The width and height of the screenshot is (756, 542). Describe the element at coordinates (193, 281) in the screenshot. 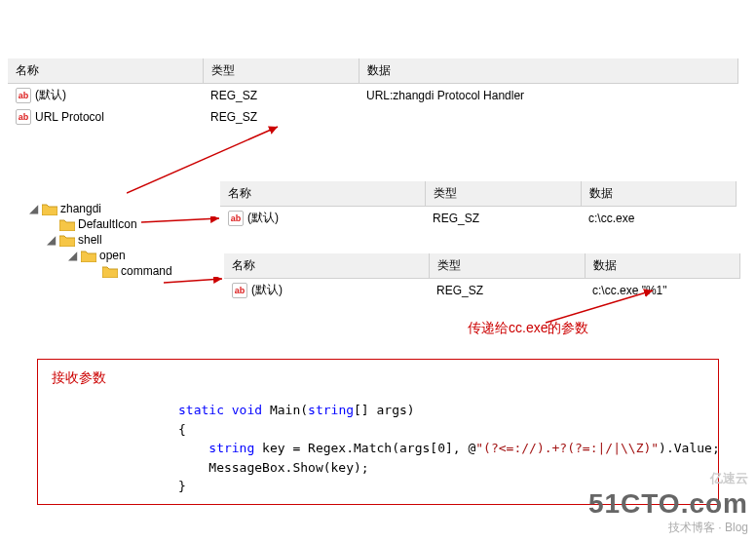

I see `annotation-arrow` at that location.